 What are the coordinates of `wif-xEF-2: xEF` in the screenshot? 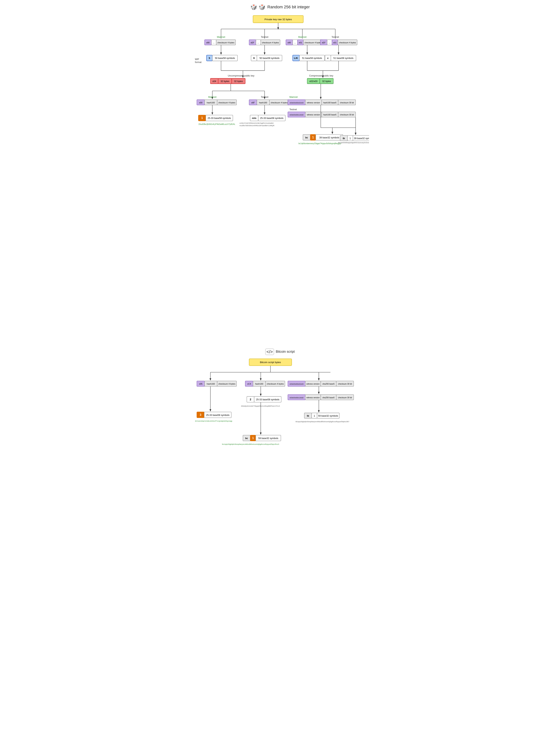 It's located at (324, 43).